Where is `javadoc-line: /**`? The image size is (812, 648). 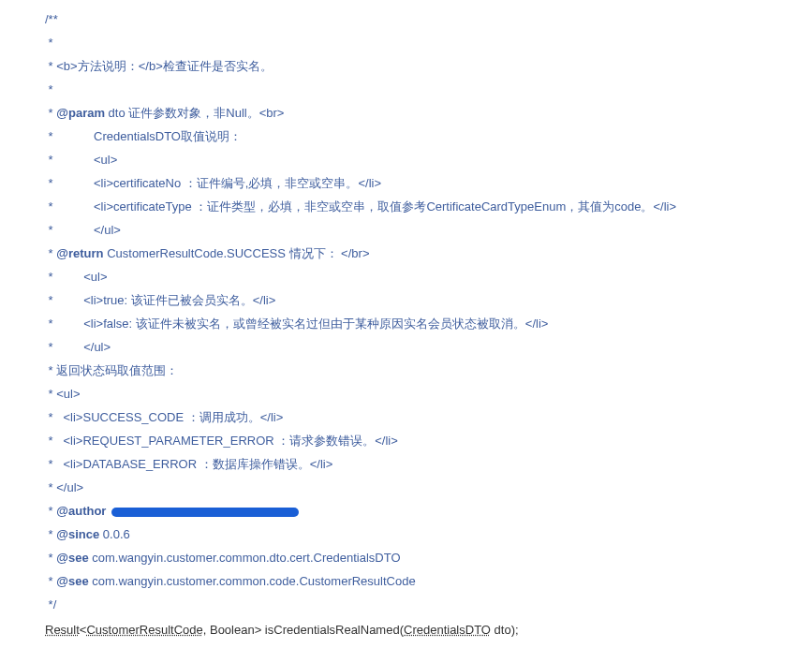 javadoc-line: /** is located at coordinates (429, 19).